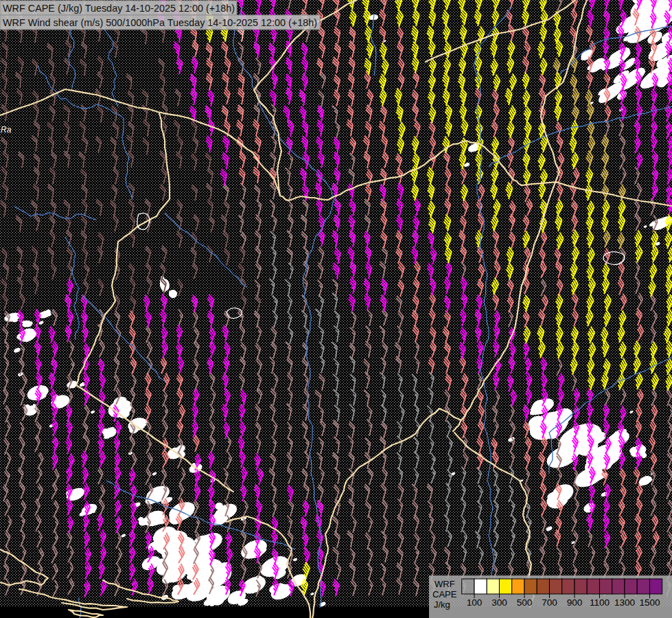  Describe the element at coordinates (600, 603) in the screenshot. I see `svg-text: 1100` at that location.